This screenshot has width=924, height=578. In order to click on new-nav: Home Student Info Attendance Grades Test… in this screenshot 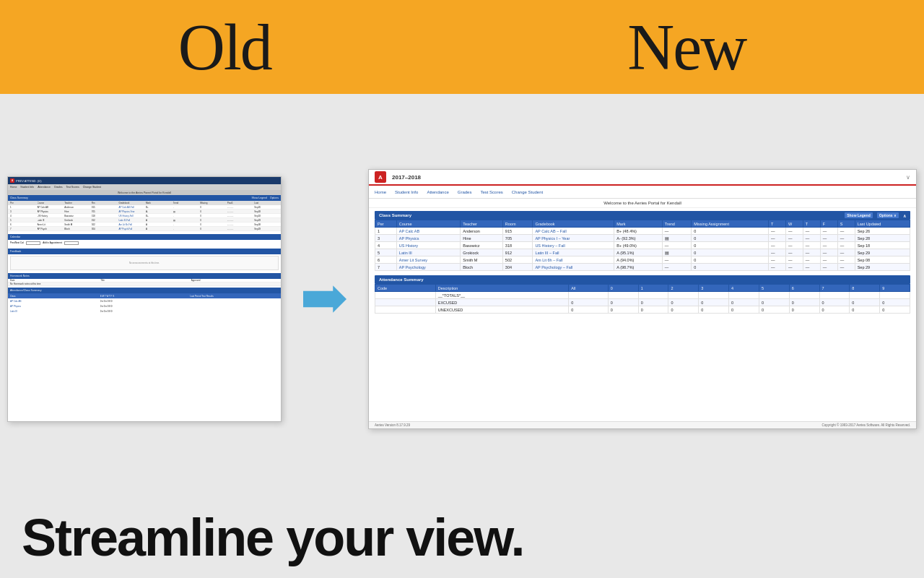, I will do `click(642, 192)`.